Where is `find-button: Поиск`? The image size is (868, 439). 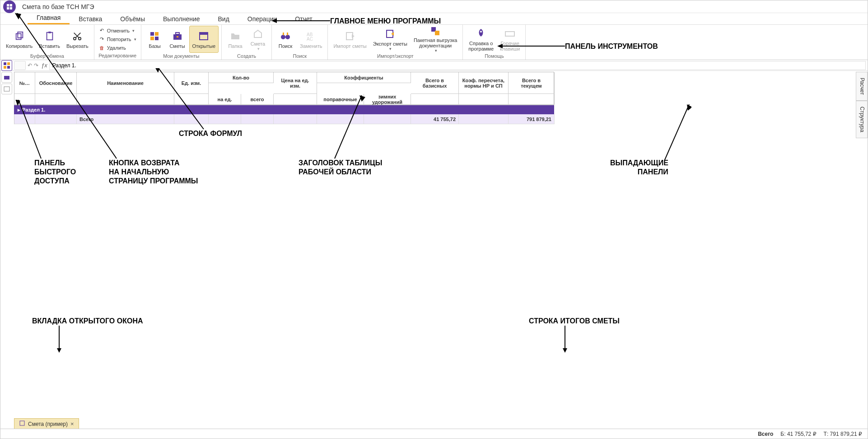 find-button: Поиск is located at coordinates (285, 39).